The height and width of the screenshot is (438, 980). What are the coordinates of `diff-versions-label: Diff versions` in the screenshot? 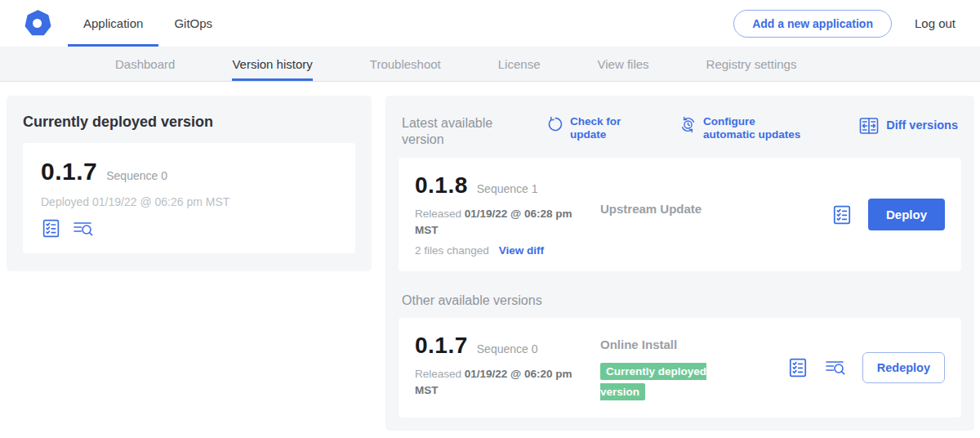 It's located at (922, 126).